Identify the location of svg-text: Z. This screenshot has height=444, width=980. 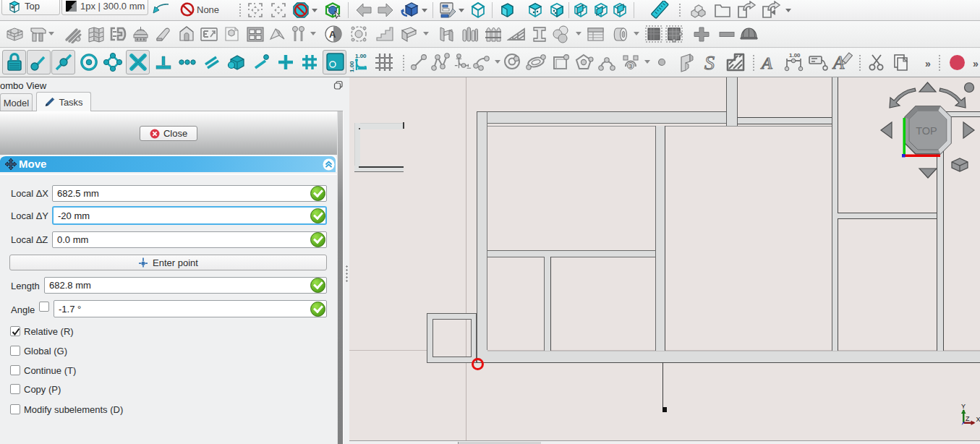
(968, 419).